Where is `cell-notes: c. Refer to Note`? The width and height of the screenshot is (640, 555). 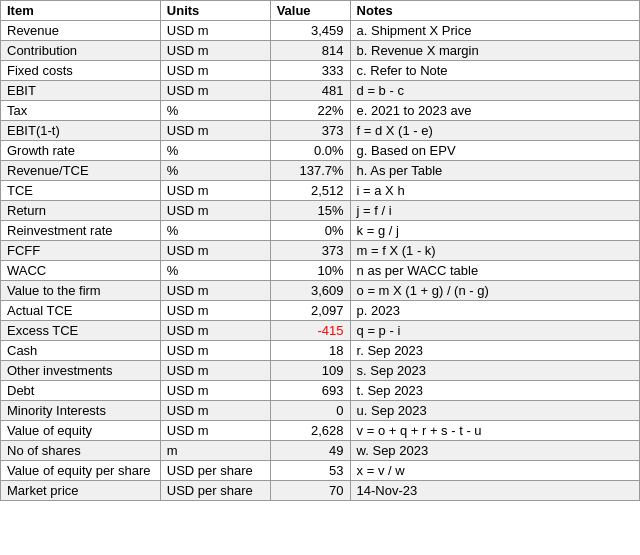
cell-notes: c. Refer to Note is located at coordinates (494, 71).